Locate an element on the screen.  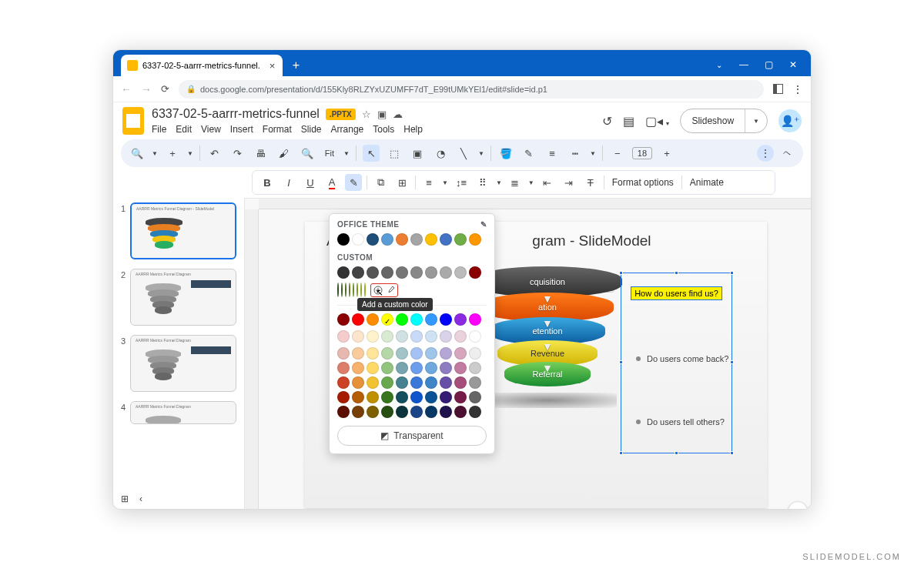
document-title: 6337-02-5-aarrr-metrics-funnel is located at coordinates (236, 114).